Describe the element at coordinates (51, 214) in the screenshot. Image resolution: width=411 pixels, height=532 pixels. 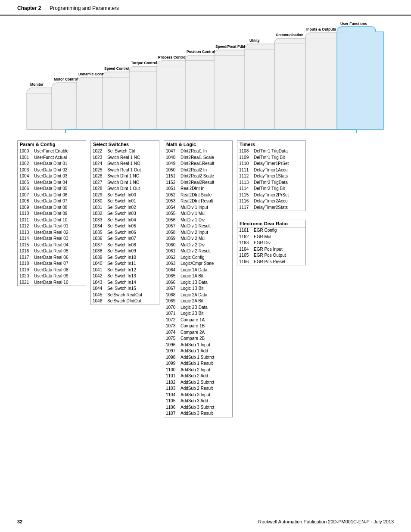
I see `row-label: UserData DInt 09` at that location.